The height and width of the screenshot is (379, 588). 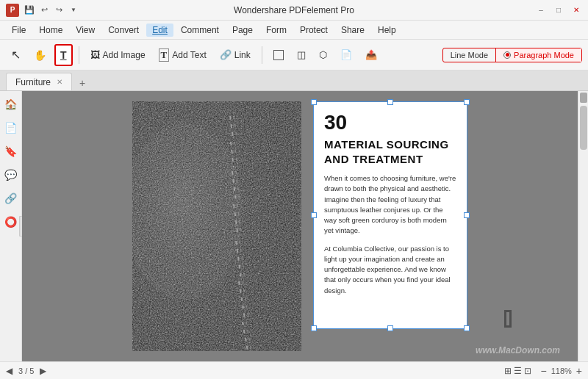 I want to click on menu-home: Home, so click(x=51, y=30).